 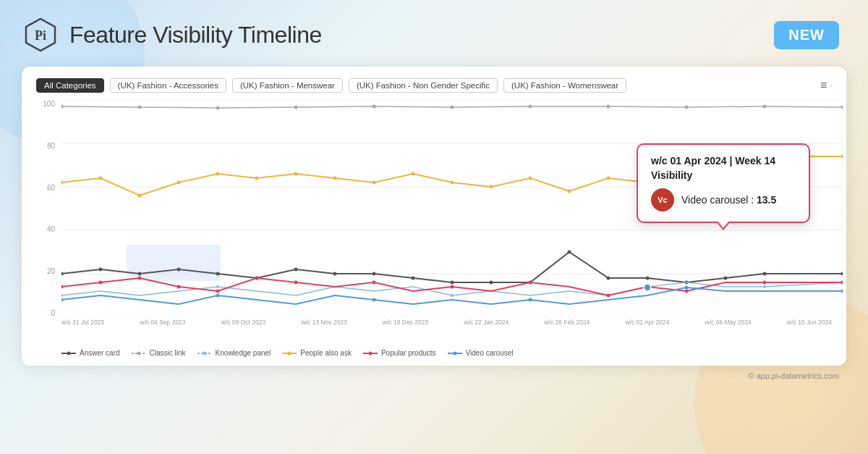 I want to click on knowledge-panel-line, so click(x=452, y=289).